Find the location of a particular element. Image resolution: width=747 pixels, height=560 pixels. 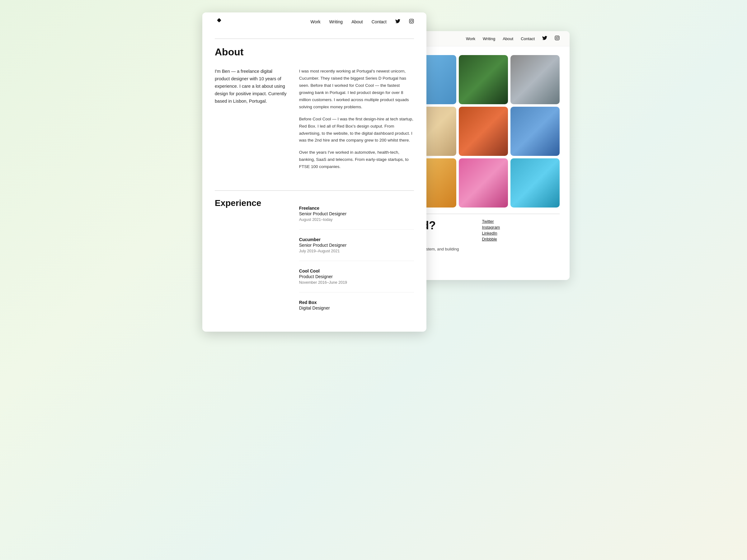

exp-role-1: Senior Product Designer is located at coordinates (357, 214).